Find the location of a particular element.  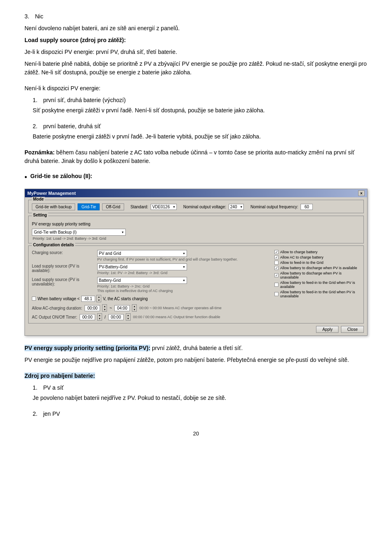

load-supply-pv-avail-value: PV-Battery-Grid Priority: 1st: PV -> 2nd… is located at coordinates (184, 269).